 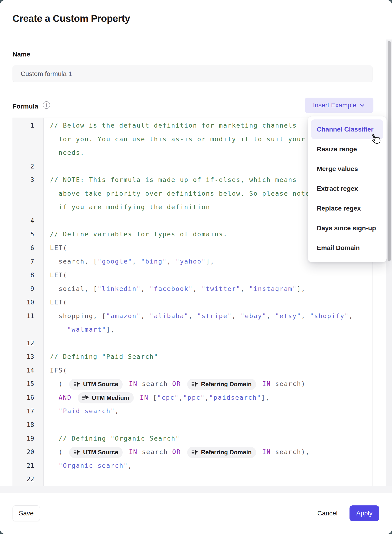 What do you see at coordinates (28, 370) in the screenshot?
I see `line-number: 14` at bounding box center [28, 370].